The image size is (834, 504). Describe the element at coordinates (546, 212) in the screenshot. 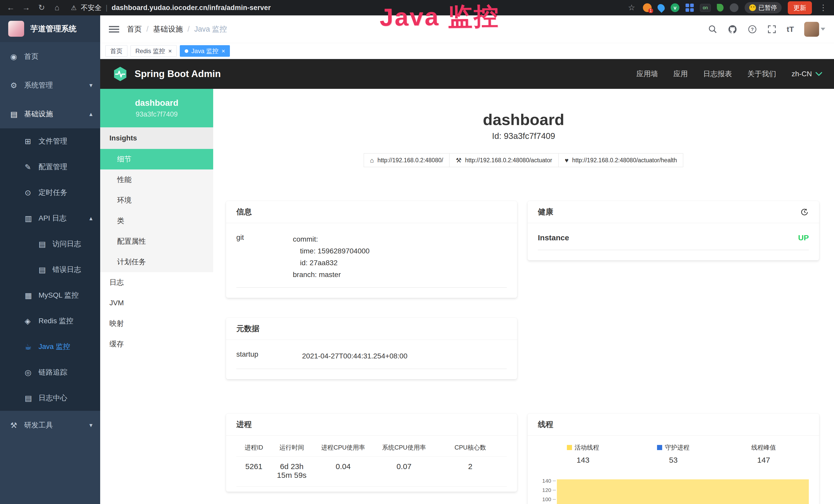

I see `health-card-title: 健康` at that location.